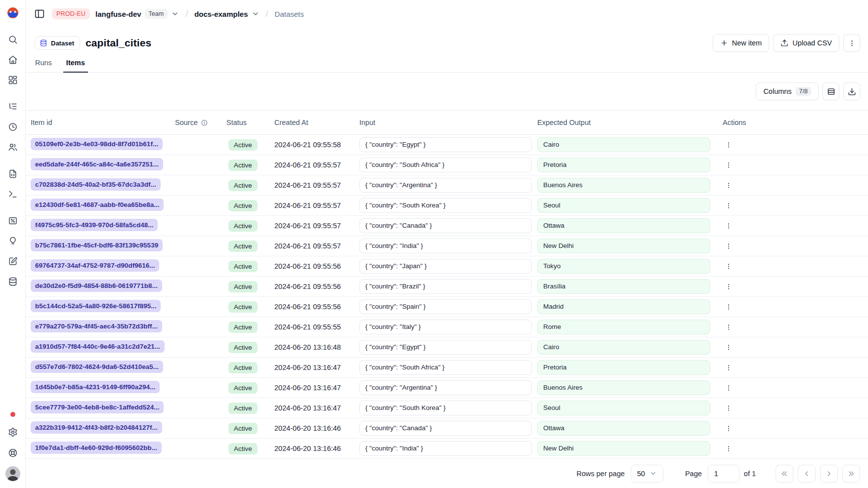 The width and height of the screenshot is (868, 488). I want to click on evaluation-icon, so click(13, 221).